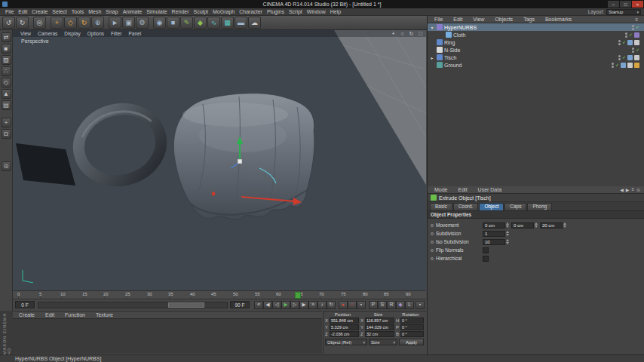 The width and height of the screenshot is (644, 362). I want to click on menu-window: Window, so click(317, 12).